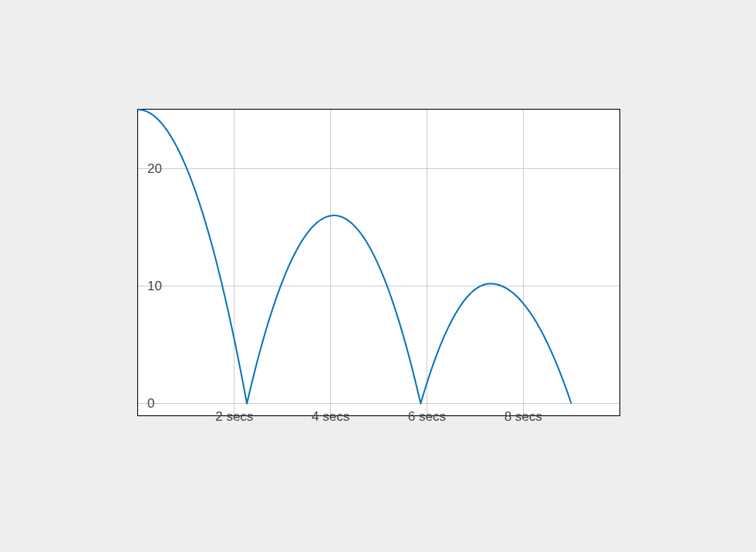 Image resolution: width=756 pixels, height=552 pixels. Describe the element at coordinates (154, 168) in the screenshot. I see `y-tick-label: 20` at that location.